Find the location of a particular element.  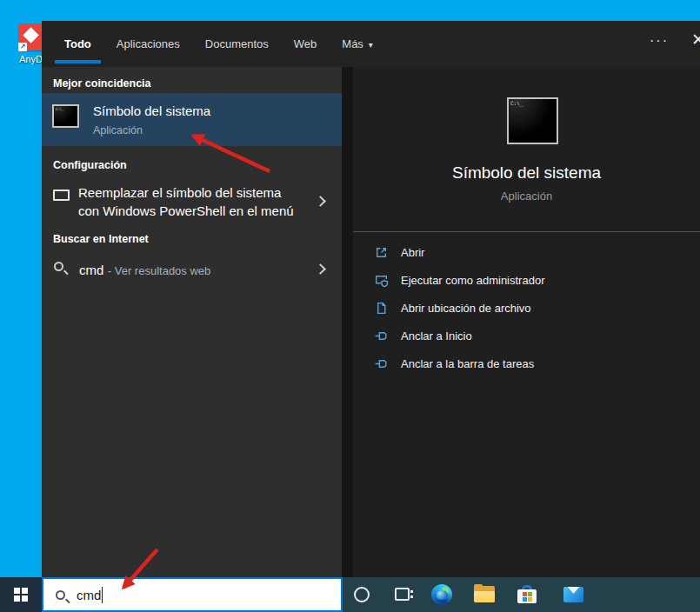

anydesk-icon: ↗ is located at coordinates (31, 37).